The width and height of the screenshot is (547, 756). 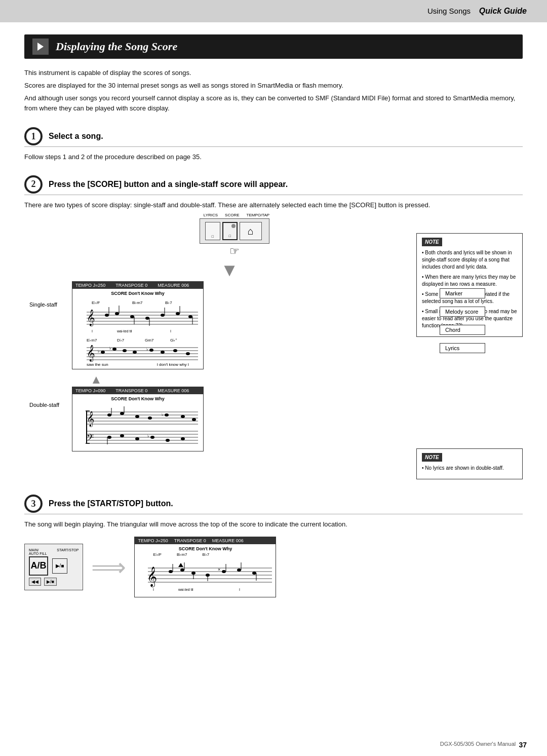 I want to click on header-left: Using Songs, so click(x=449, y=11).